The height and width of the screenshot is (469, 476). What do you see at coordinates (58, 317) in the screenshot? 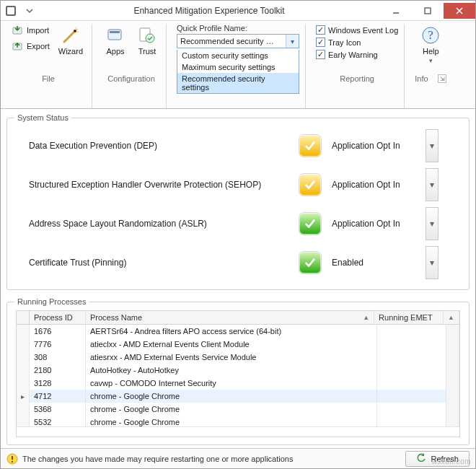
I see `col-process-id: Process ID` at bounding box center [58, 317].